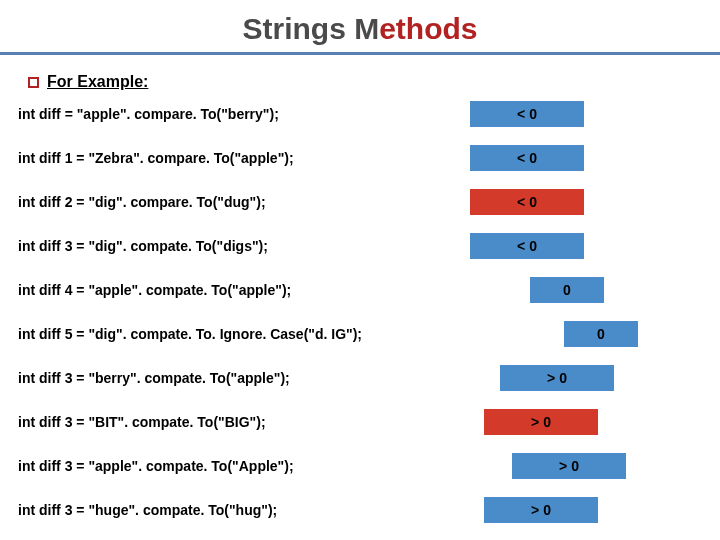 Image resolution: width=720 pixels, height=540 pixels. I want to click on code-row: int diff 3 = "berry". compate. To("apple…, so click(360, 378).